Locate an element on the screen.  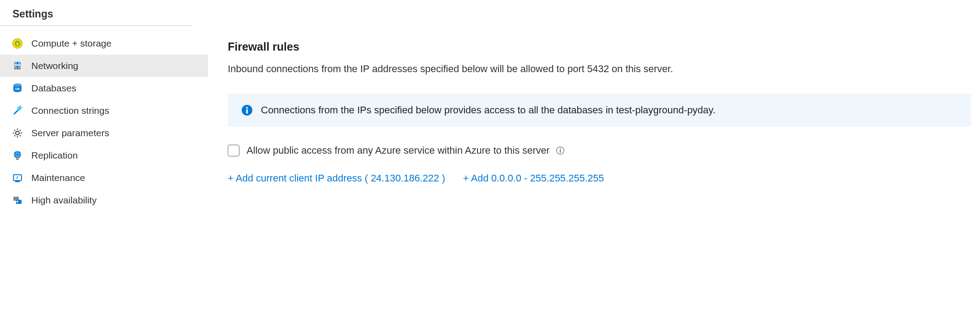
networking-icon is located at coordinates (17, 66).